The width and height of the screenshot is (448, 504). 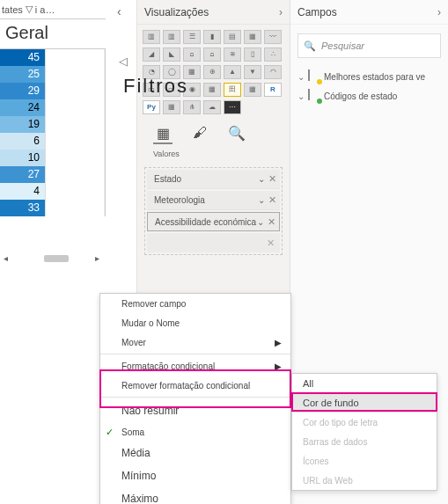 I want to click on submenu-all: All, so click(x=364, y=383).